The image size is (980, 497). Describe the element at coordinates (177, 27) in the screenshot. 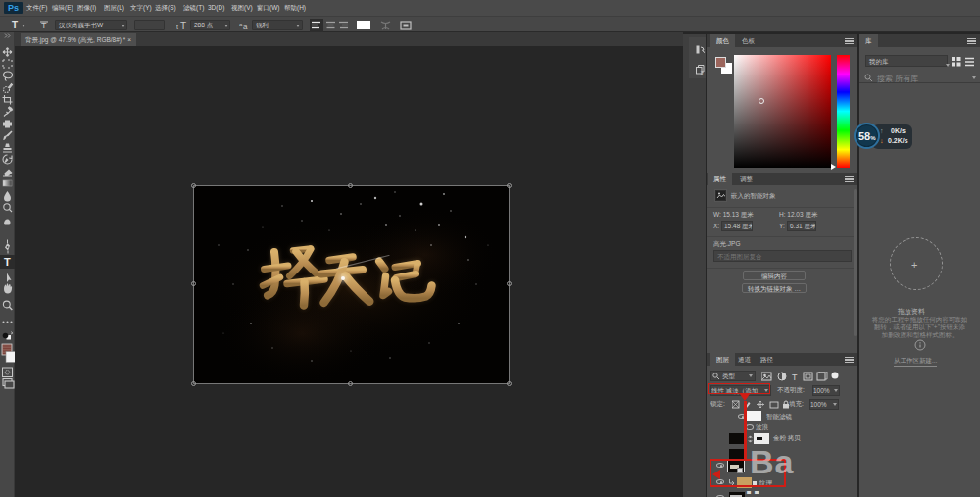

I see `svg-text: t` at that location.